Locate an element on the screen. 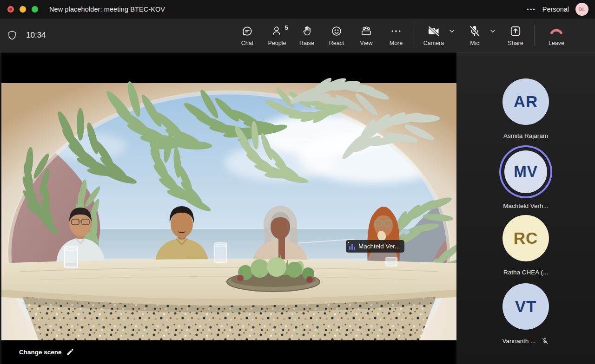  avatar: MV is located at coordinates (526, 172).